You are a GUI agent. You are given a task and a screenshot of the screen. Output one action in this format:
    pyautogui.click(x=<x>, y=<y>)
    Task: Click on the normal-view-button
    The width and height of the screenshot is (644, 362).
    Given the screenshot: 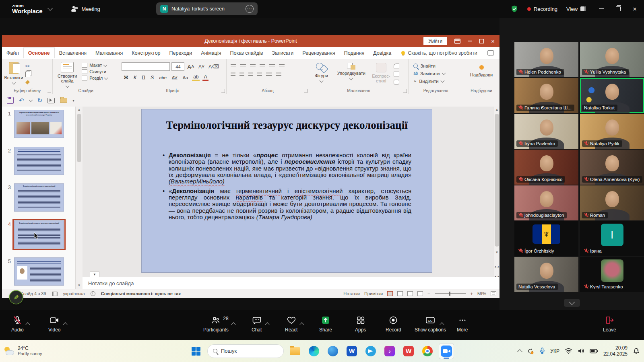 What is the action you would take?
    pyautogui.click(x=390, y=294)
    